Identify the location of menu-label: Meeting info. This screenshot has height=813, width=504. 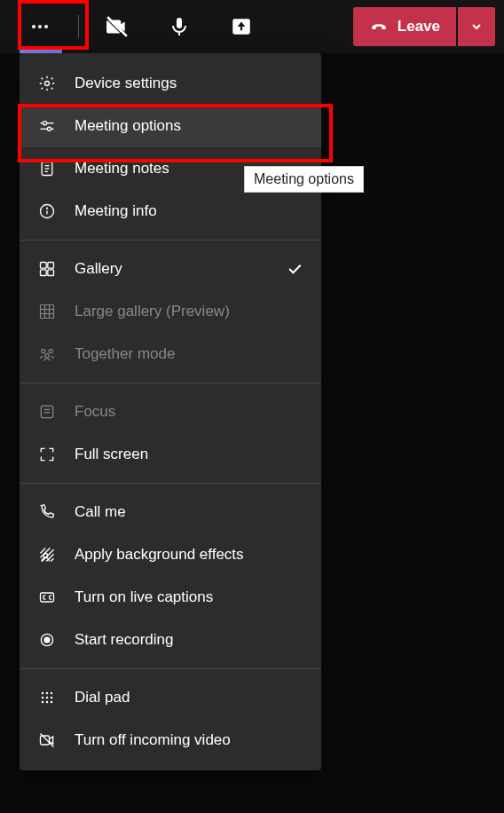
(115, 211).